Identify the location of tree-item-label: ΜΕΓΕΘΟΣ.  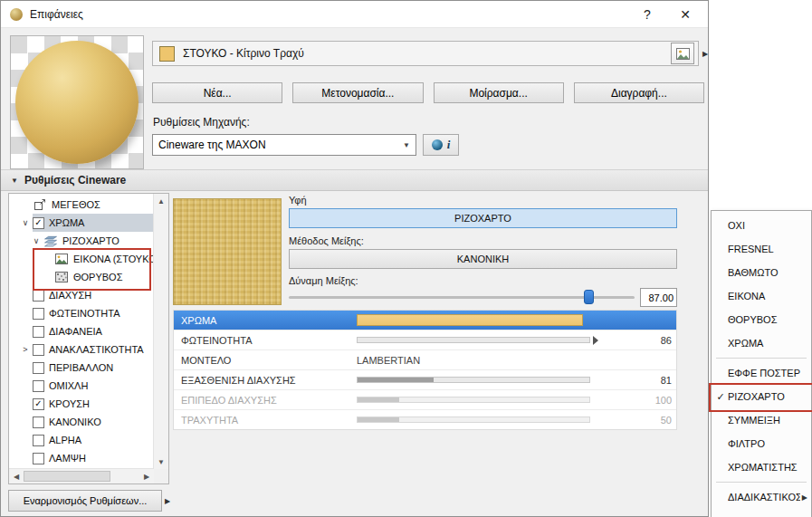
(76, 205).